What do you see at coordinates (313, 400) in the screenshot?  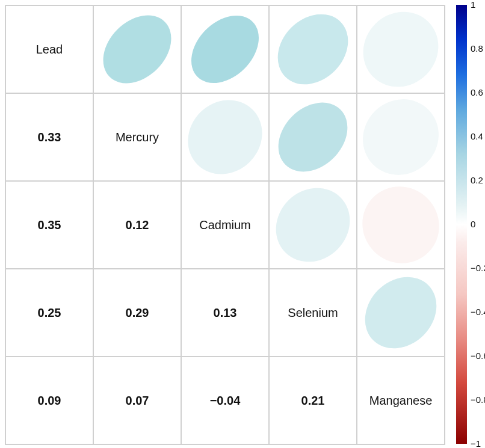 I see `cell-lower-r4c3: 0.21` at bounding box center [313, 400].